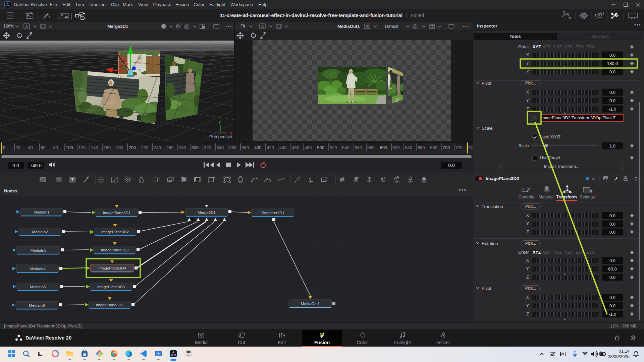 Image resolution: width=644 pixels, height=362 pixels. What do you see at coordinates (207, 213) in the screenshot?
I see `svg-text: Merge3D1` at bounding box center [207, 213].